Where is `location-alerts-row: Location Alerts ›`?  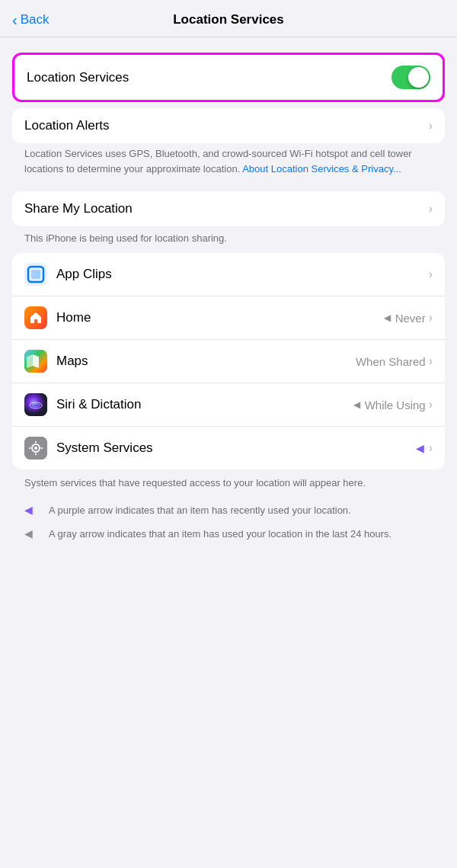
location-alerts-row: Location Alerts › is located at coordinates (228, 126).